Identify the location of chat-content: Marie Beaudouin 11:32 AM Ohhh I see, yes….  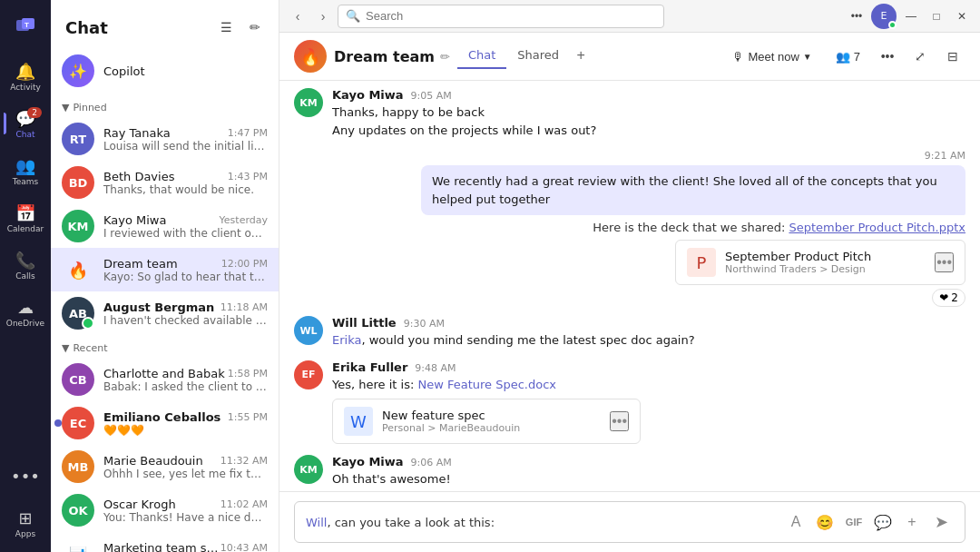
(185, 467).